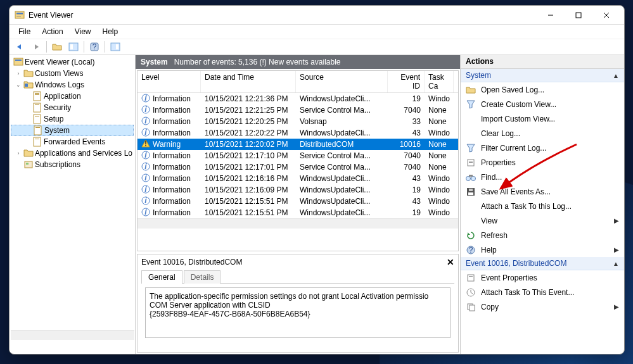 The image size is (633, 364). I want to click on action-copy: Copy ▶, so click(542, 306).